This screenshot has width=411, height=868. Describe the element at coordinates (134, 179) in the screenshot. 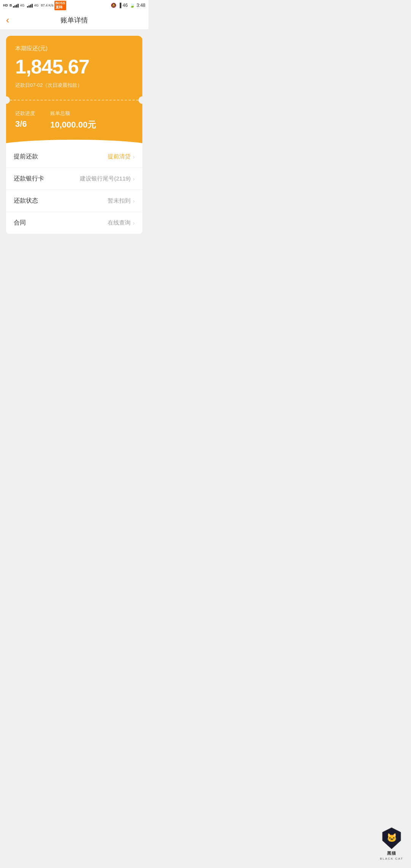

I see `chevron-icon-2: ›` at that location.